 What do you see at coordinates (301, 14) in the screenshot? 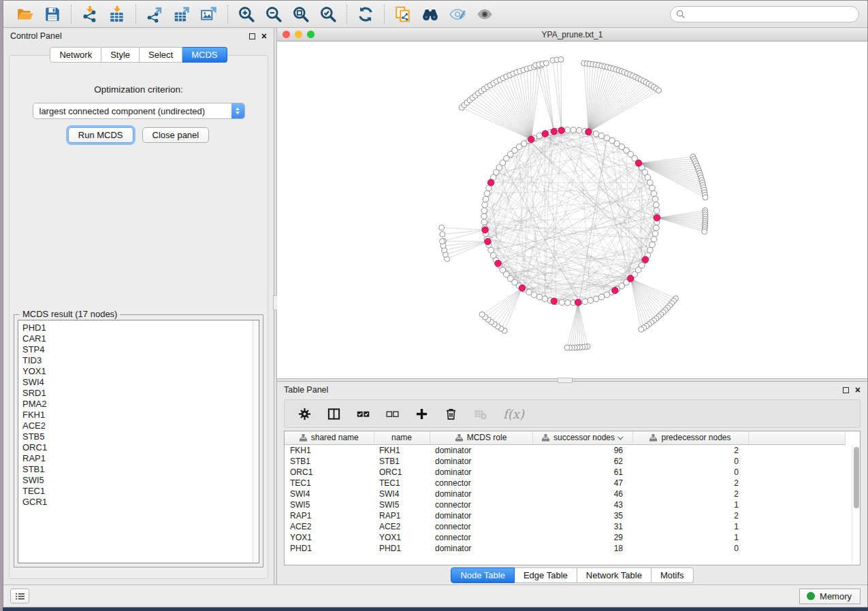
I see `zoom-fit-button` at bounding box center [301, 14].